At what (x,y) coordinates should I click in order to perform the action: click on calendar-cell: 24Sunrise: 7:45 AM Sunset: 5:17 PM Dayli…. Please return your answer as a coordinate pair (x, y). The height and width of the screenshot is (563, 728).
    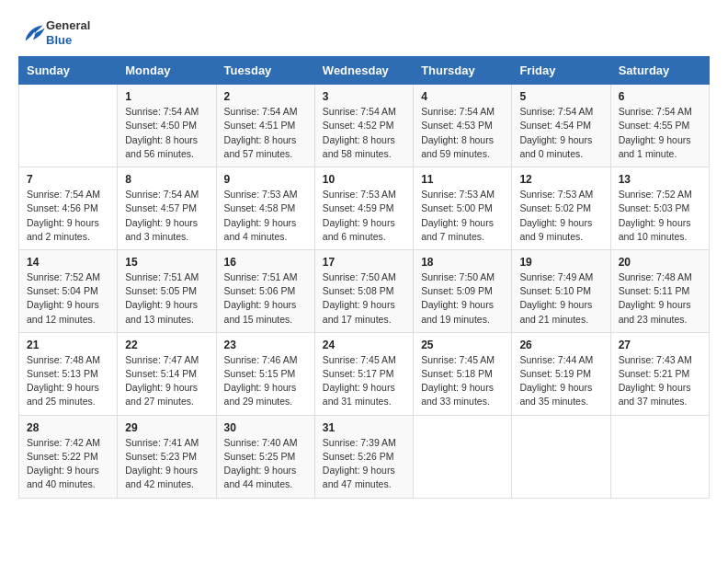
    Looking at the image, I should click on (364, 373).